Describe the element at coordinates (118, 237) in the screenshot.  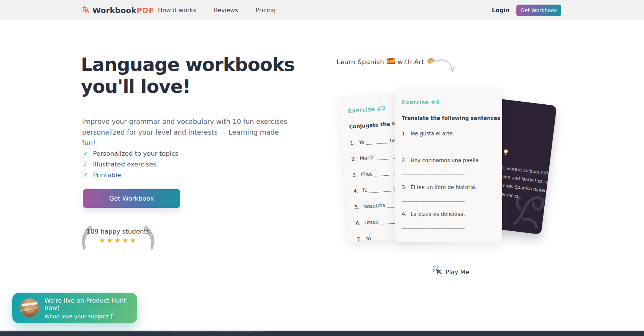
I see `social-proof: 109 happy students ★★★★★` at that location.